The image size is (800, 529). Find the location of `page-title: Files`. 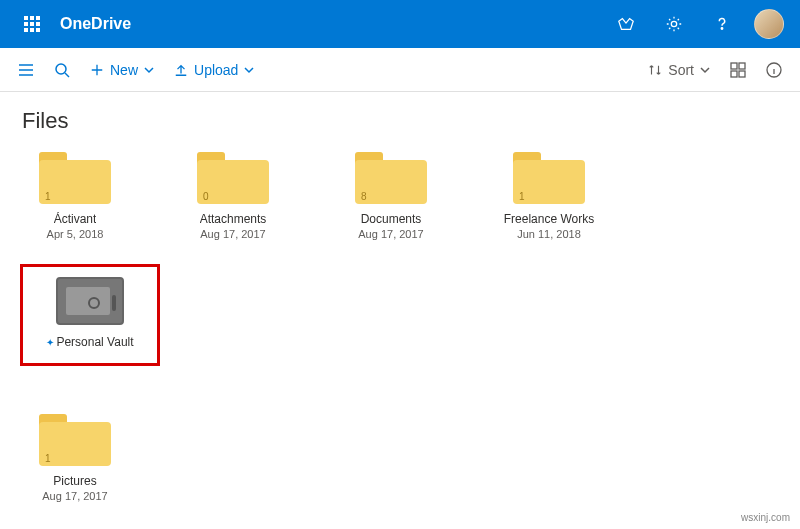

page-title: Files is located at coordinates (401, 121).